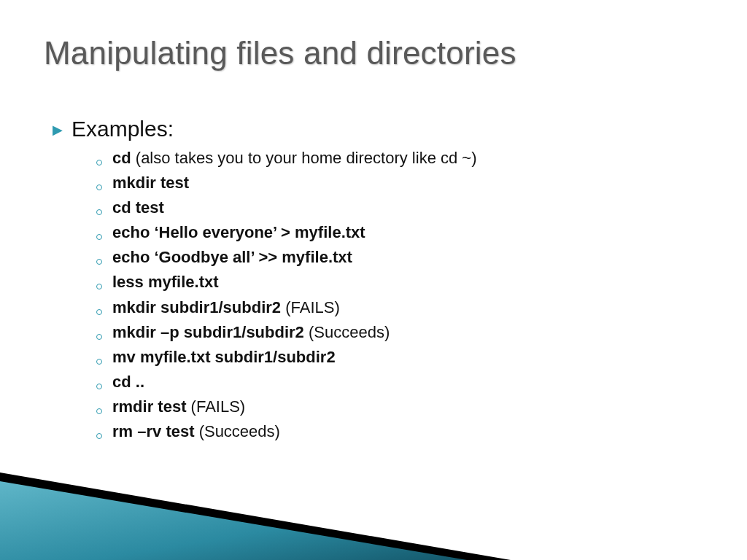  What do you see at coordinates (395, 183) in the screenshot?
I see `list-item: mkdir test` at bounding box center [395, 183].